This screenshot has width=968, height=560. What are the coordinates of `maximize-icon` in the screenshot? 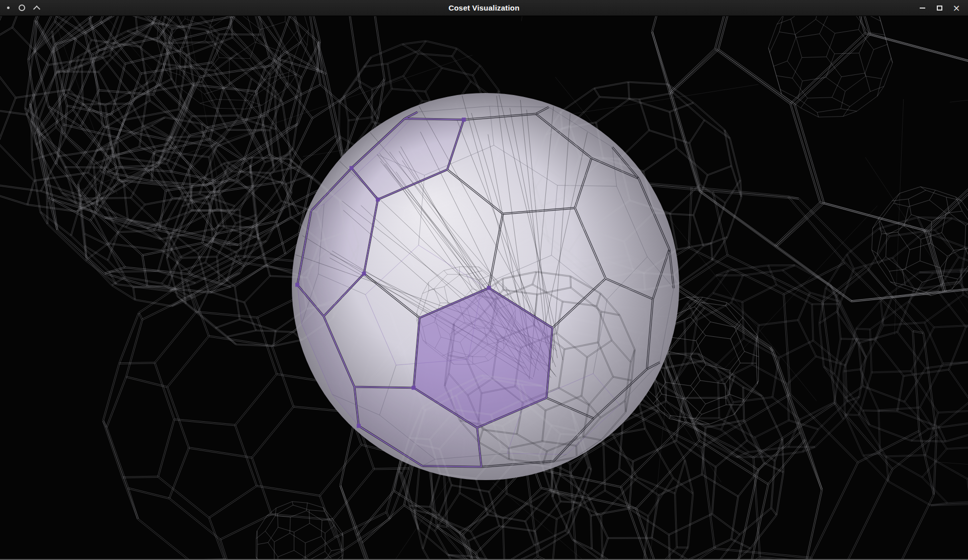 It's located at (940, 8).